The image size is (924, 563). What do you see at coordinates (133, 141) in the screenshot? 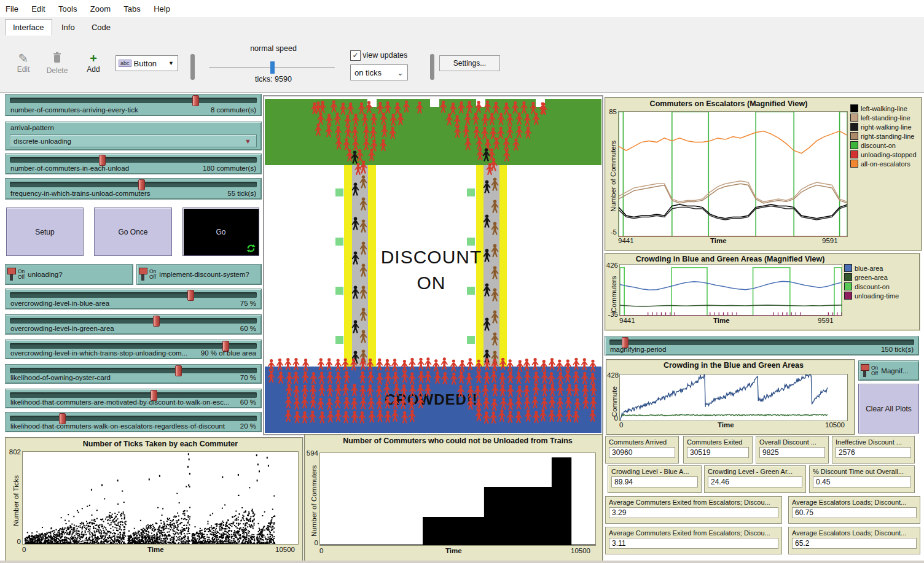
I see `chooser-value-box: discrete-unloading ▼` at bounding box center [133, 141].